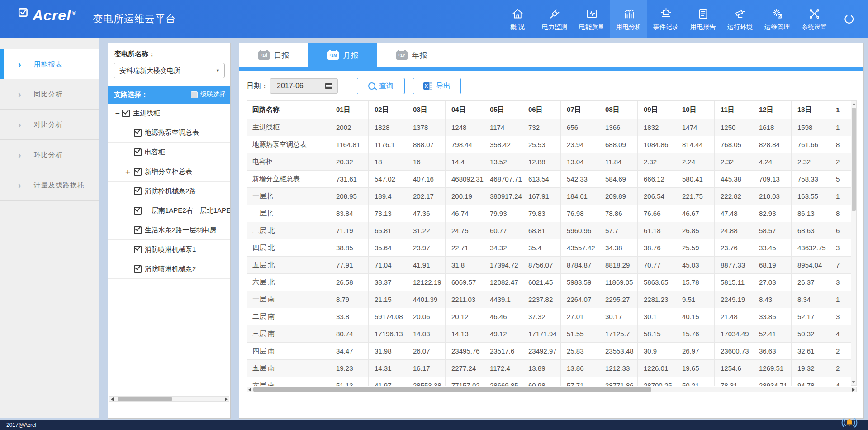  I want to click on logout-power-button, so click(849, 19).